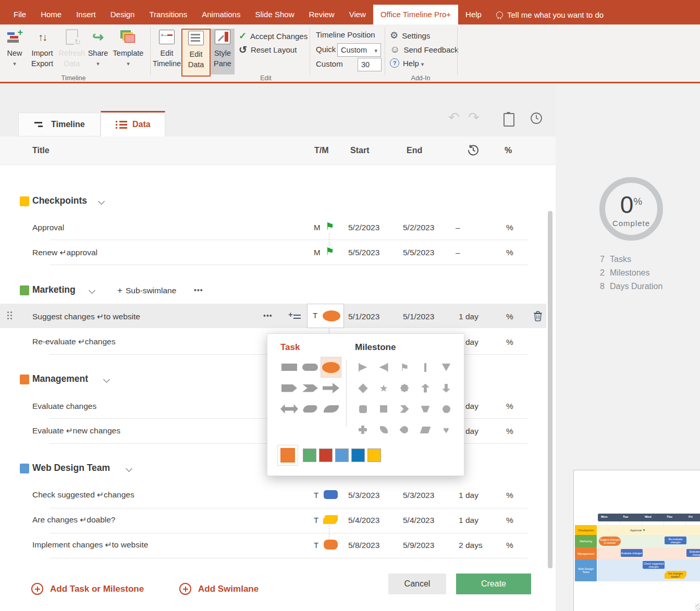 This screenshot has height=611, width=700. I want to click on milestone-shape-seal, so click(404, 388).